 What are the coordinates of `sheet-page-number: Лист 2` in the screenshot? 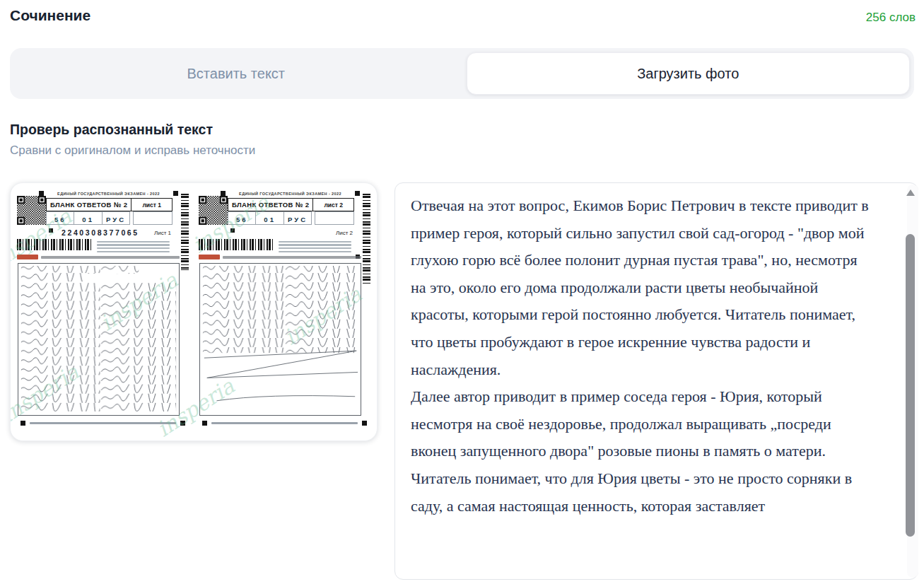 It's located at (344, 233).